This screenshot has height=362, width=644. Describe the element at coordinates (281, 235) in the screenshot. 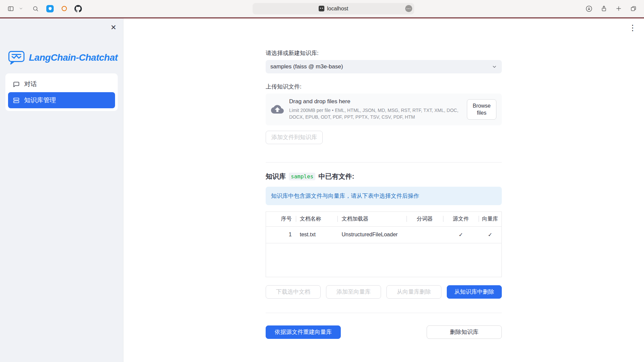

I see `cell-seq: 1` at that location.